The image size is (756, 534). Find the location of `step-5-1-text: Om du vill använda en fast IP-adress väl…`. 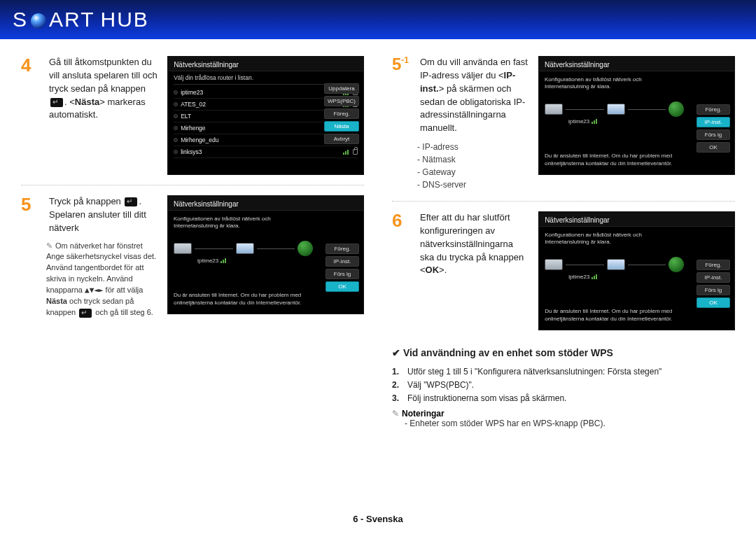

step-5-1-text: Om du vill använda en fast IP-adress väl… is located at coordinates (475, 95).